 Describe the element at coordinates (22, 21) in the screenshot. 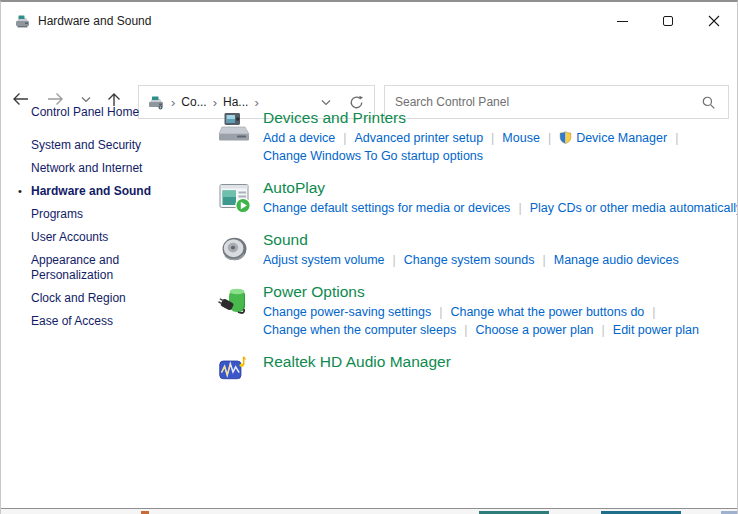

I see `hardware-and-sound-icon` at that location.